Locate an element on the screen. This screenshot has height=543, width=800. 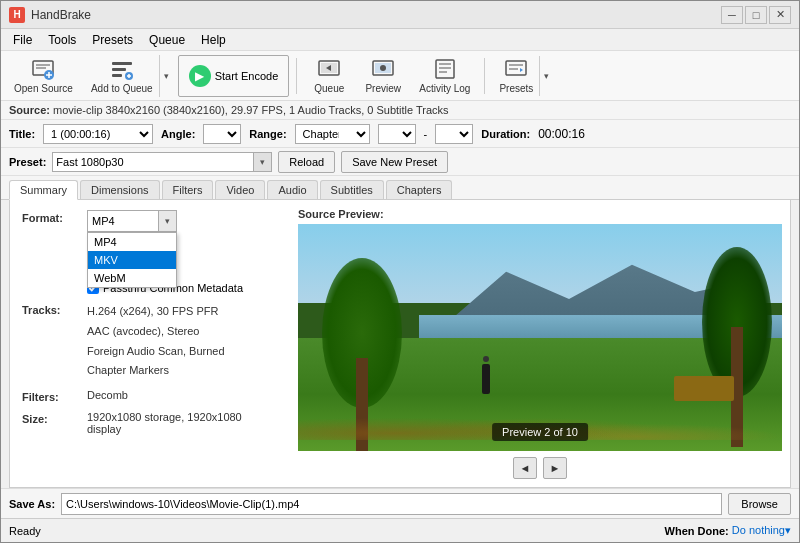
size-value: 1920x1080 storage, 1920x1080 display is located at coordinates (182, 423).